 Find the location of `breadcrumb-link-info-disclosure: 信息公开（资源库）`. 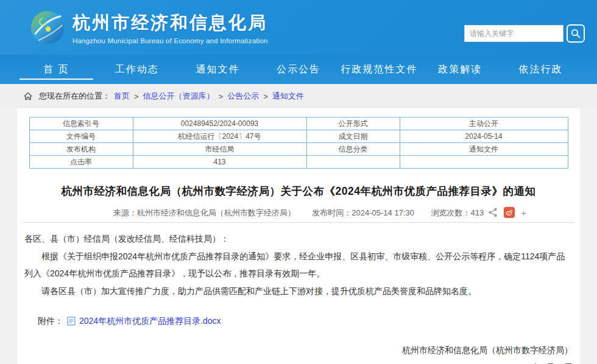

breadcrumb-link-info-disclosure: 信息公开（资源库） is located at coordinates (179, 96).